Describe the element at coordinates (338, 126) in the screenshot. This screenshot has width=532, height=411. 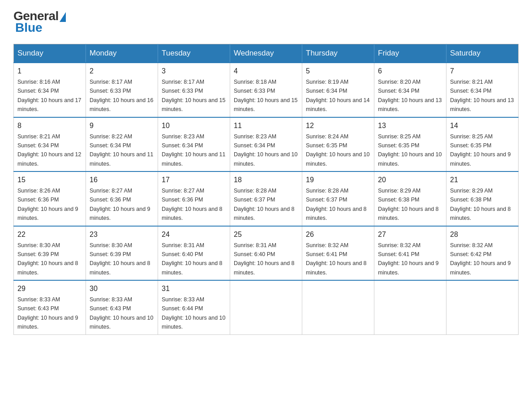
I see `day-number: 12` at that location.